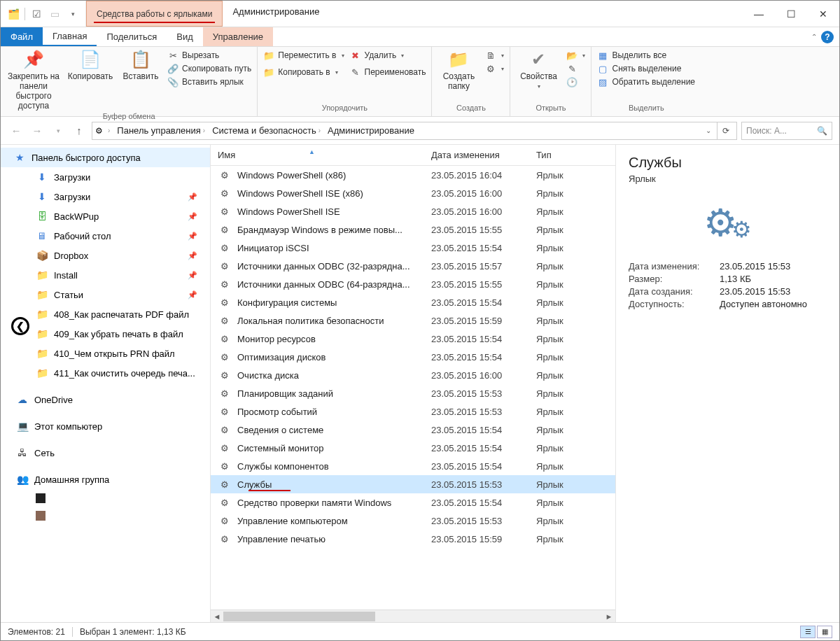 This screenshot has width=840, height=641. What do you see at coordinates (22, 36) in the screenshot?
I see `tab-file: Файл` at bounding box center [22, 36].